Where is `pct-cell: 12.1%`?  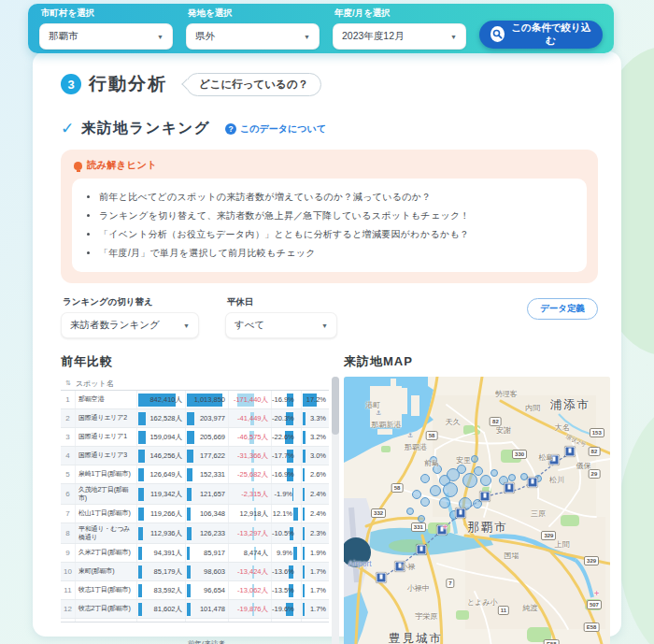
pct-cell: 12.1% is located at coordinates (286, 514).